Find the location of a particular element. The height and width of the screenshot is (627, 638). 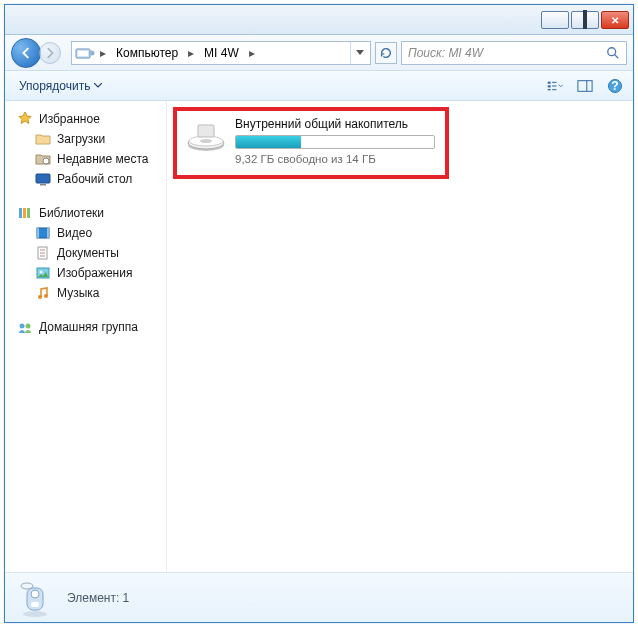

search-placeholder: Поиск: MI 4W is located at coordinates (446, 53).